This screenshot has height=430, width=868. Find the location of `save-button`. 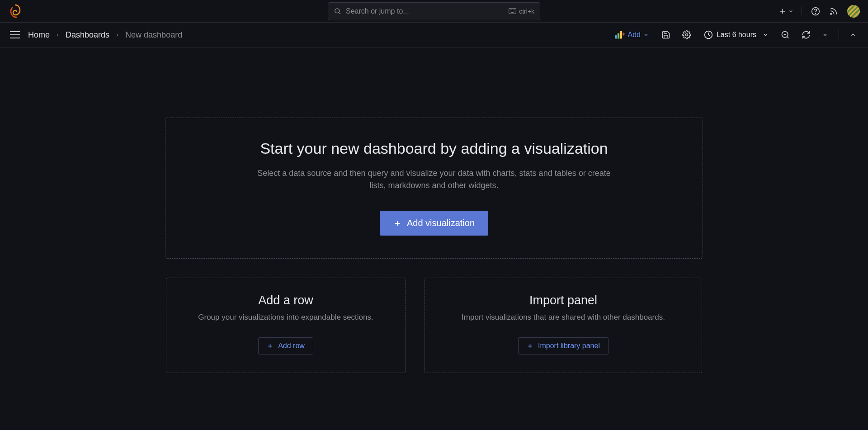

save-button is located at coordinates (666, 35).